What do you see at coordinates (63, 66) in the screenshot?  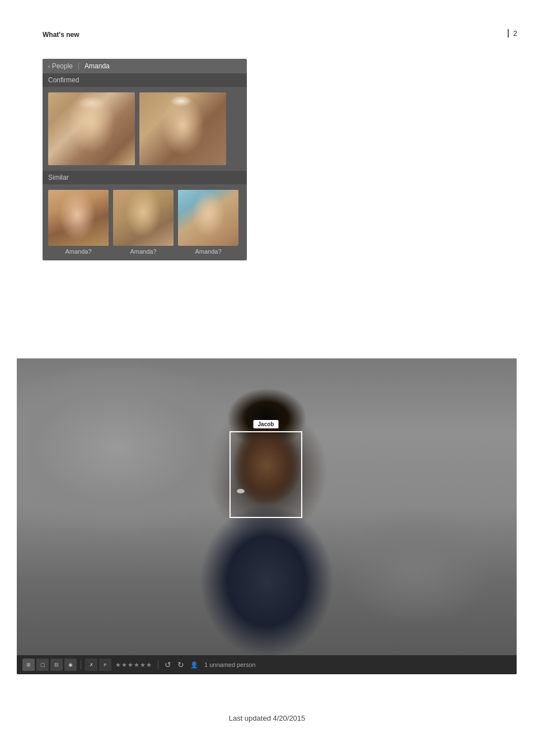 I see `back-people-label: People` at bounding box center [63, 66].